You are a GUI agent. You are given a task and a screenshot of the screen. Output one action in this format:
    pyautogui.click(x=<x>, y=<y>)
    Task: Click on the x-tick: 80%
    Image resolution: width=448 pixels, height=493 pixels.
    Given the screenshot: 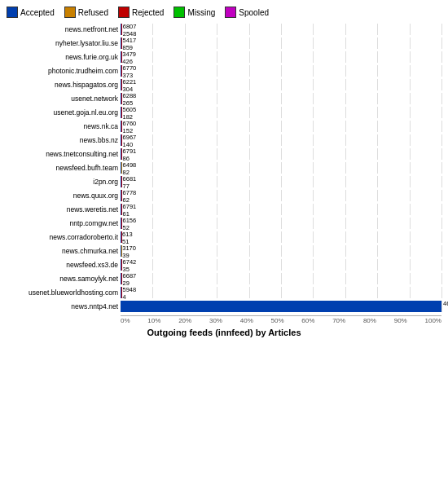 What is the action you would take?
    pyautogui.click(x=370, y=321)
    